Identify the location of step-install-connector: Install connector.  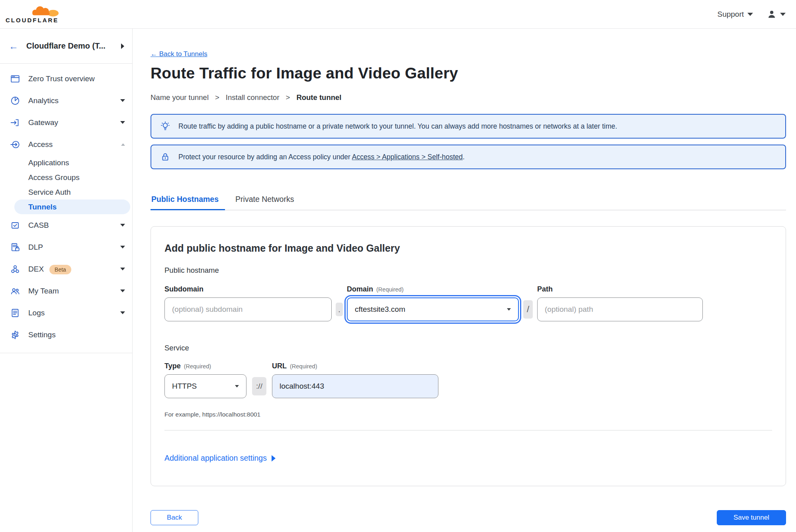
(252, 98).